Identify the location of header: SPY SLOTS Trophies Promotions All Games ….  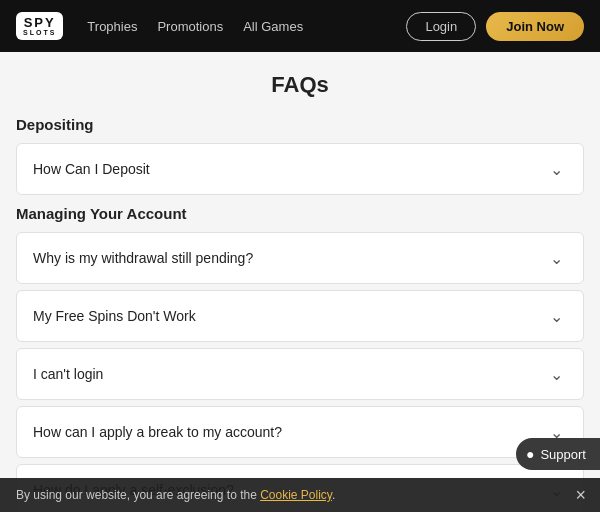
(300, 26).